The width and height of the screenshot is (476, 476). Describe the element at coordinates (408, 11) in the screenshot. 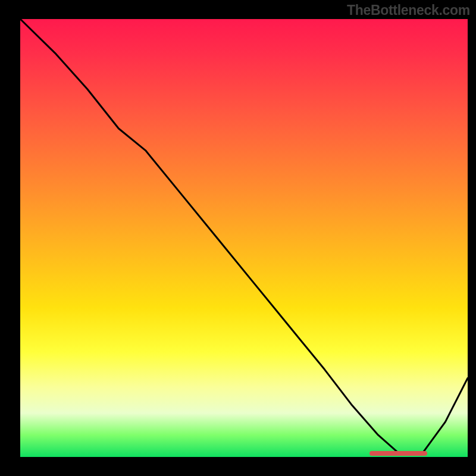

I see `watermark-text: TheBottleneck.com` at that location.